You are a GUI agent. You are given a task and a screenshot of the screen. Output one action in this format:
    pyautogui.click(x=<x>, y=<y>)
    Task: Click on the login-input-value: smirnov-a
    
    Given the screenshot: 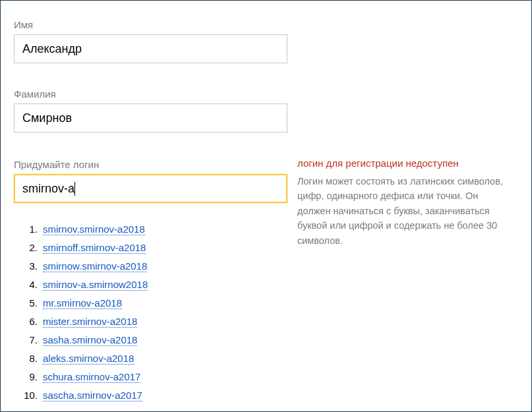 What is the action you would take?
    pyautogui.click(x=49, y=189)
    